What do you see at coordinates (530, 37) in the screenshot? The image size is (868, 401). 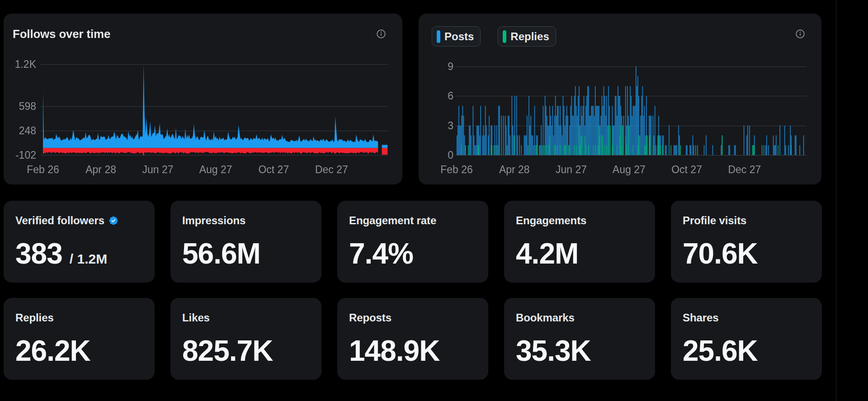 I see `legend-replies-label: Replies` at bounding box center [530, 37].